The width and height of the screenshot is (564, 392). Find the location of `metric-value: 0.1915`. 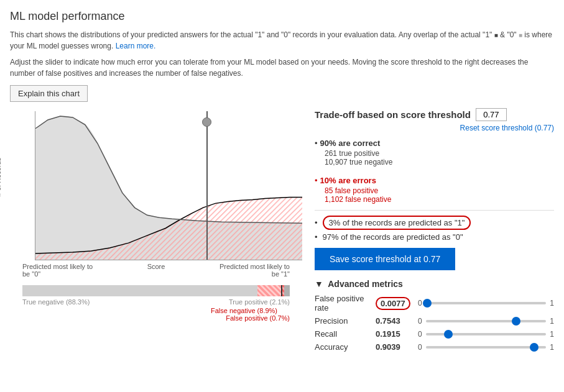

metric-value: 0.1915 is located at coordinates (394, 334).